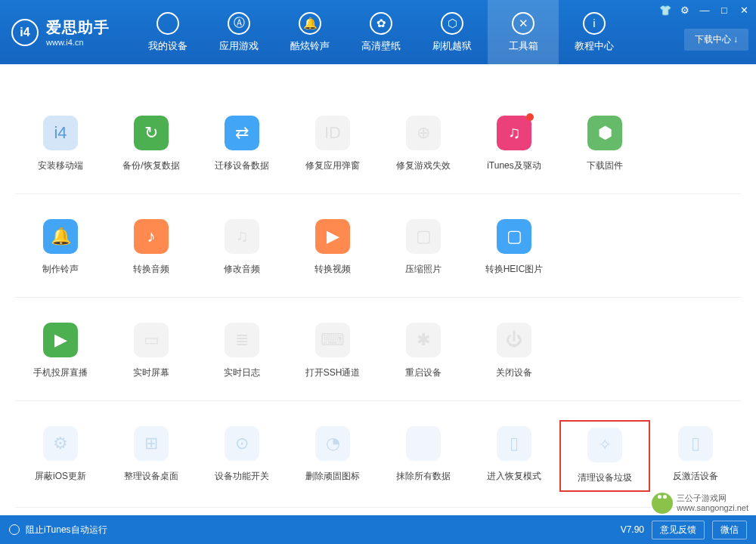 The height and width of the screenshot is (544, 756). I want to click on tool-icon: ⊞, so click(151, 444).